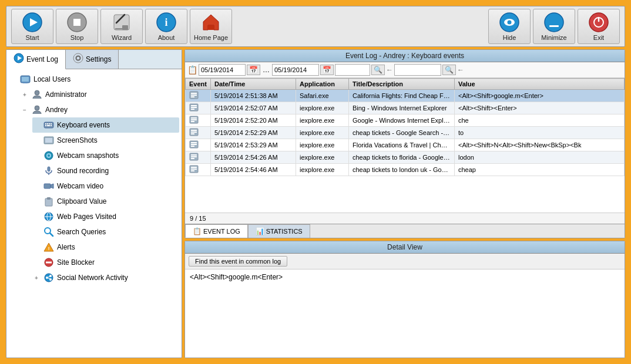 This screenshot has width=631, height=364. What do you see at coordinates (253, 157) in the screenshot?
I see `row-datetime: 5/19/2014 2:54:26 AM` at bounding box center [253, 157].